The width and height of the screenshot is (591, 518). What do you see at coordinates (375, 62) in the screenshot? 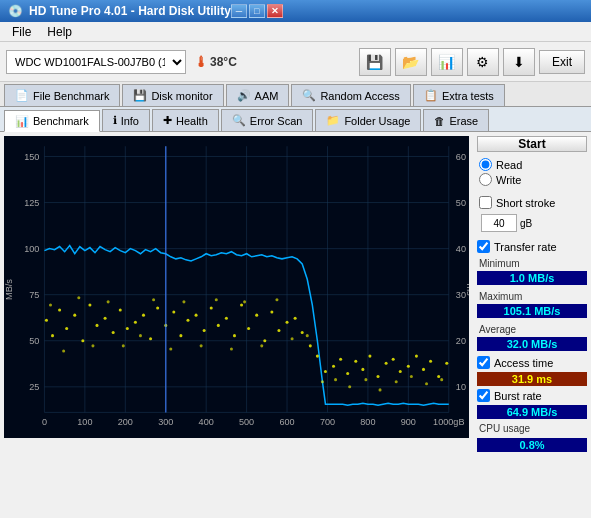
I see `toolbar-btn-1: 💾` at bounding box center [375, 62].